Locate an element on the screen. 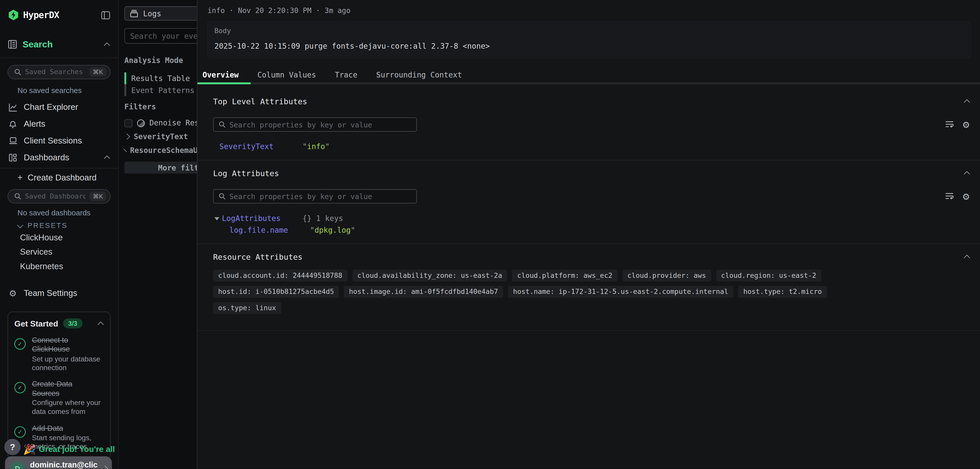 This screenshot has height=469, width=980. attribute-row: SeverityText "info" is located at coordinates (595, 147).